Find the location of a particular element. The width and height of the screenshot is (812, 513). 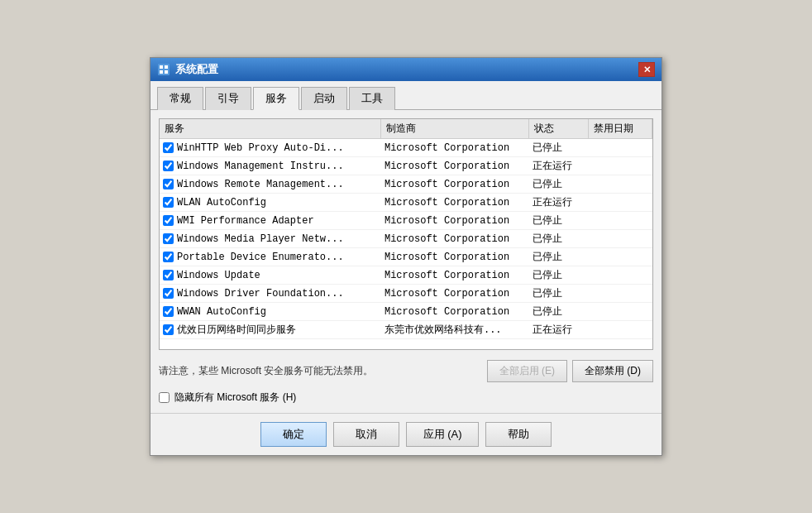

service-name-cell: 优效日历网络时间同步服务 is located at coordinates (270, 330).